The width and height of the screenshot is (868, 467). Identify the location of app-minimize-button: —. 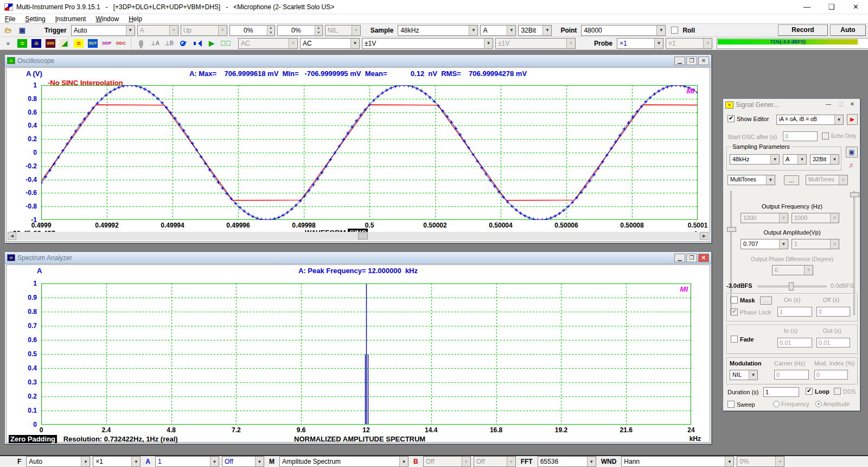
(807, 7).